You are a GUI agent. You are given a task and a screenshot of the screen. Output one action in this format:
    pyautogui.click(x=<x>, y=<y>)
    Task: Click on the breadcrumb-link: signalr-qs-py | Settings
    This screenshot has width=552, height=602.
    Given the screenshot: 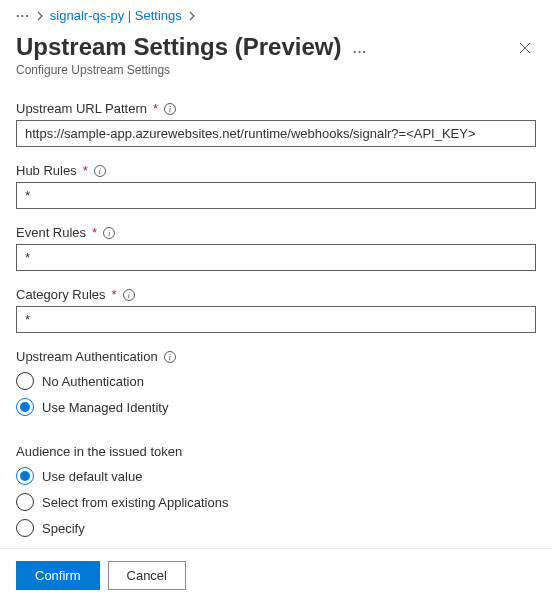 What is the action you would take?
    pyautogui.click(x=116, y=16)
    